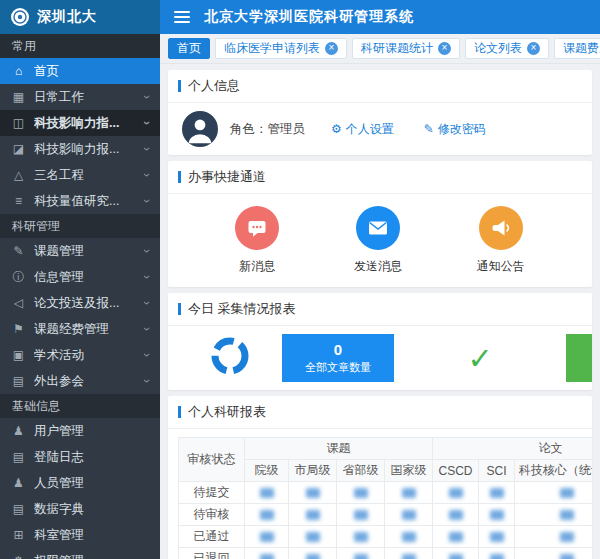 The height and width of the screenshot is (559, 600). I want to click on hamburger-icon, so click(182, 17).